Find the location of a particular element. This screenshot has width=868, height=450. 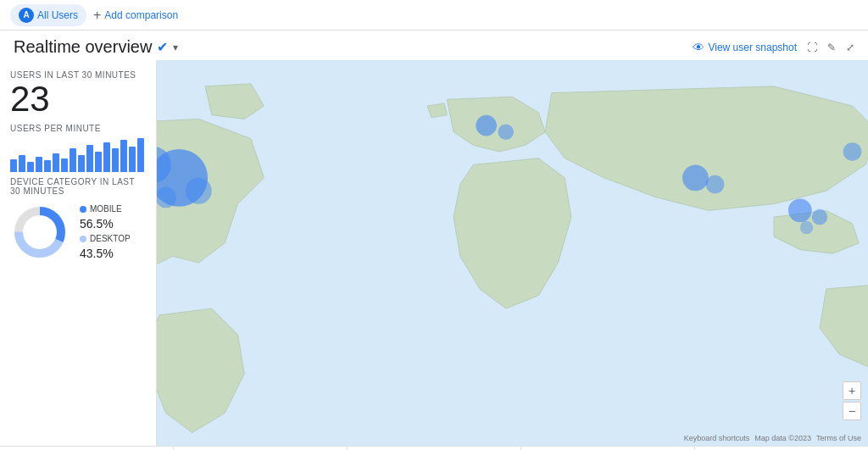

chip-label: All Users is located at coordinates (58, 15).